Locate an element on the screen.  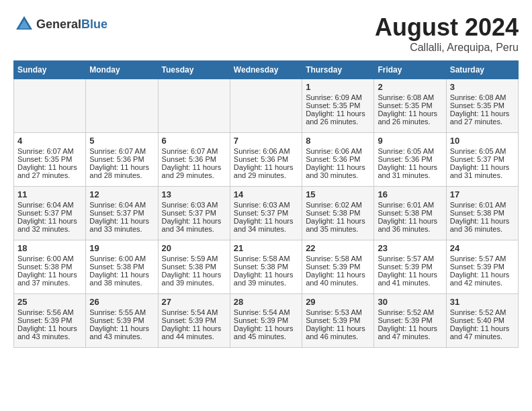
sunset-text: Sunset: 5:40 PM is located at coordinates (477, 320).